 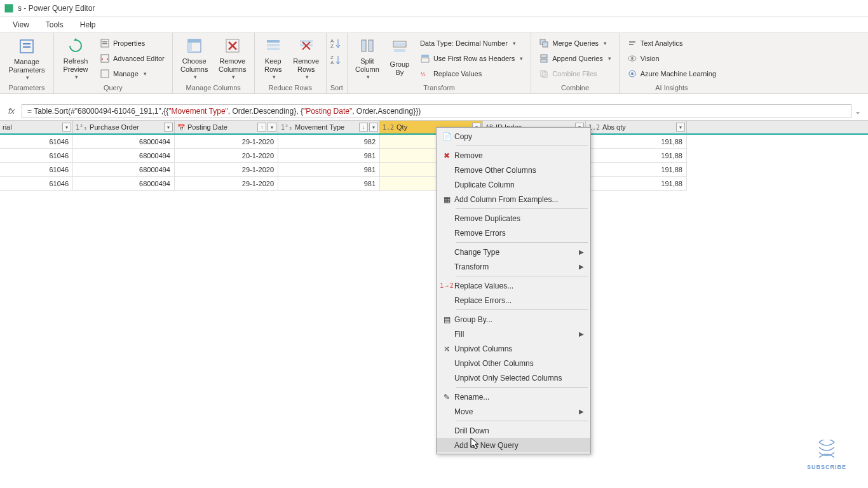 I want to click on ctx-transform: Transform▶, so click(x=513, y=267).